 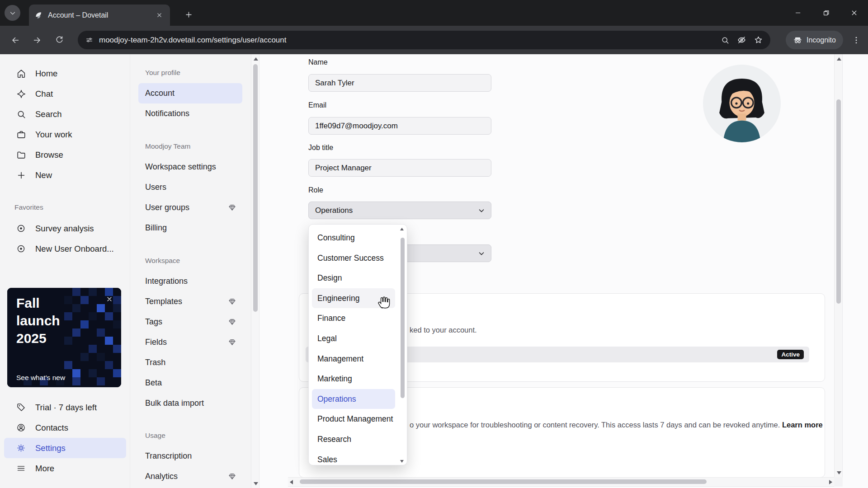 What do you see at coordinates (424, 40) in the screenshot?
I see `url-bar: moodjoy-team-2h2v.dovetail.com/settings/…` at bounding box center [424, 40].